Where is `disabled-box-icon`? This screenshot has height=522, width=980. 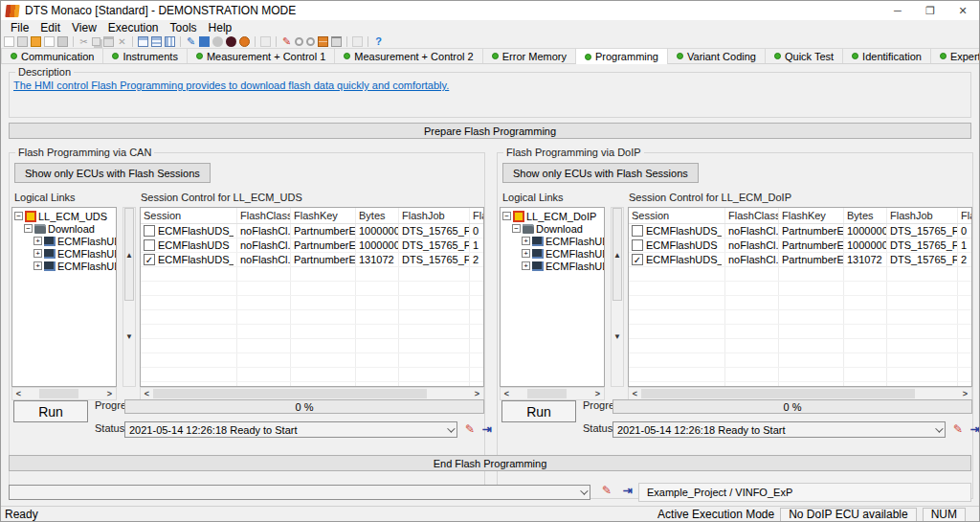
disabled-box-icon is located at coordinates (266, 42).